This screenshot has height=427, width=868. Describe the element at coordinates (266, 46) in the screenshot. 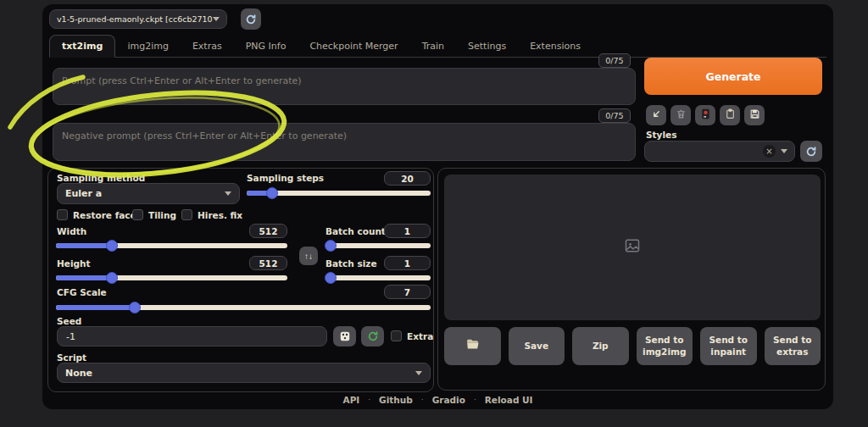

I see `tab-png-info: PNG Info` at that location.